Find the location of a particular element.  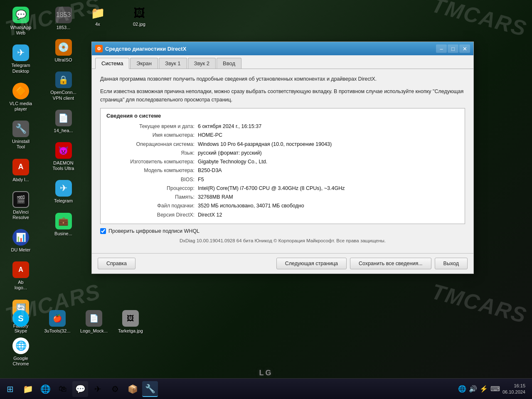

desktop-icon-vlc: 🔶 VLC mediaplayer is located at coordinates (21, 97).